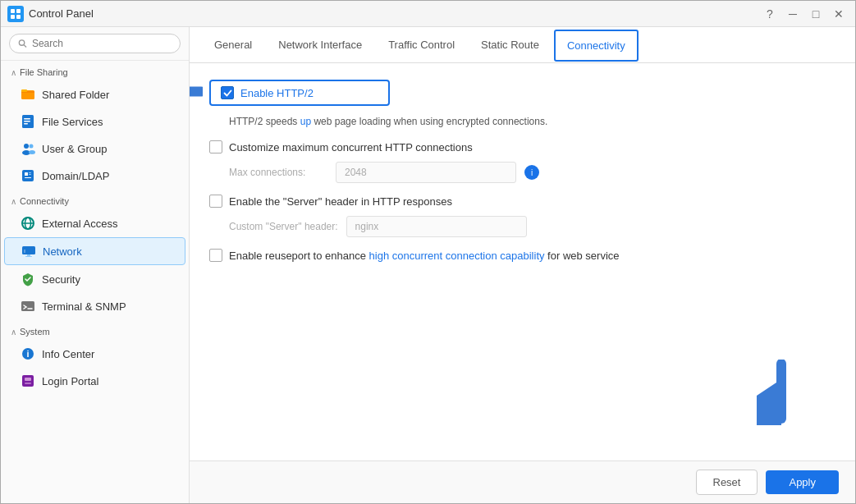 Image resolution: width=856 pixels, height=504 pixels. Describe the element at coordinates (61, 279) in the screenshot. I see `security-label: Security` at that location.